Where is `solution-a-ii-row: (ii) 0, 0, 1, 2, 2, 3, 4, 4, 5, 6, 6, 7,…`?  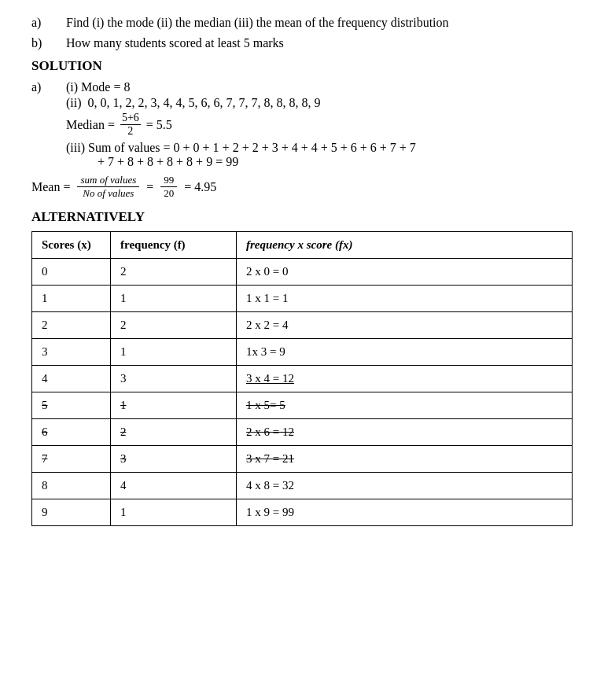 solution-a-ii-row: (ii) 0, 0, 1, 2, 2, 3, 4, 4, 5, 6, 6, 7,… is located at coordinates (319, 103).